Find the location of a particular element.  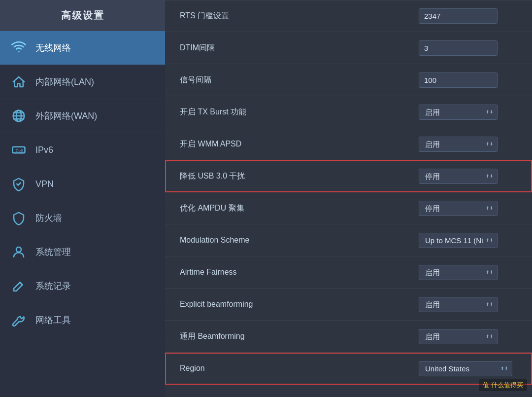

settings-row-implicit: 通用 Beamforming启用停用 is located at coordinates (349, 336).